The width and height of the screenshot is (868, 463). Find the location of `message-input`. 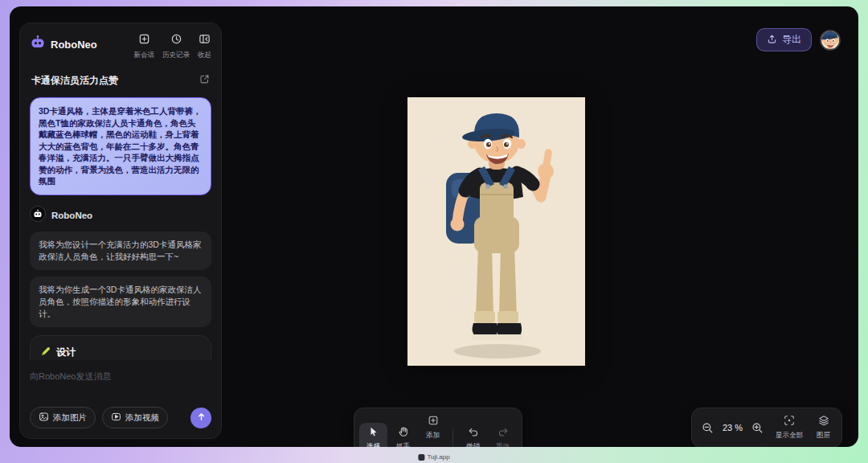

message-input is located at coordinates (121, 376).